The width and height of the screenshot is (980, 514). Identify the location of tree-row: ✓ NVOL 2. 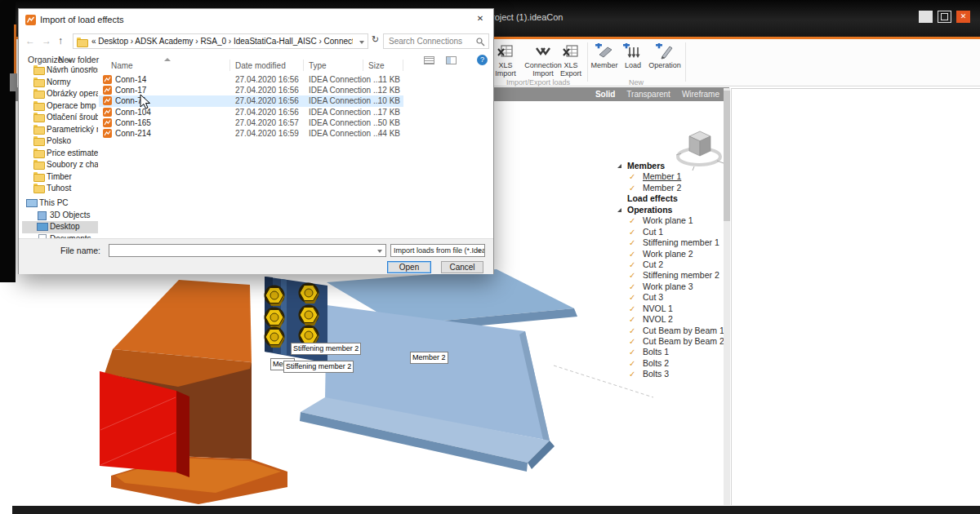
(671, 320).